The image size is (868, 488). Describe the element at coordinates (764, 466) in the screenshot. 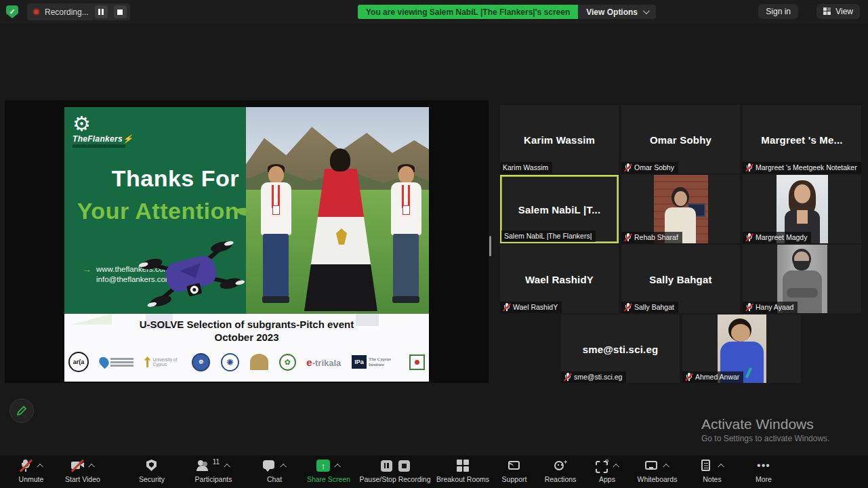

I see `more-dots-icon: •••` at that location.